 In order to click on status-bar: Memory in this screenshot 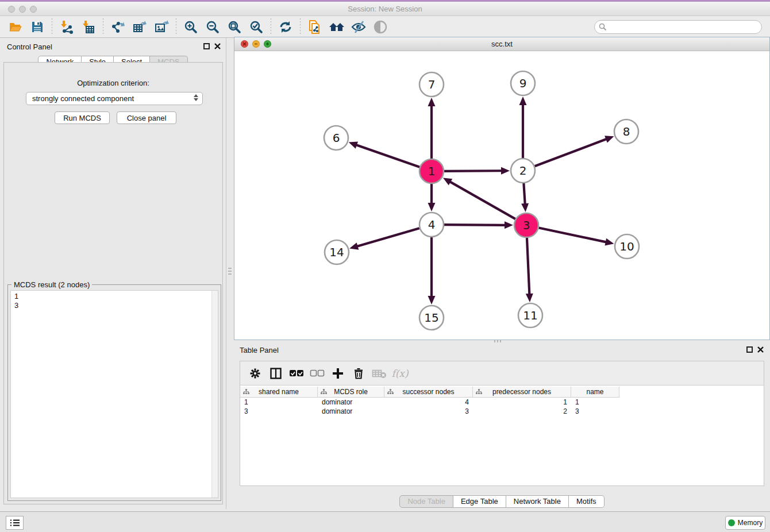, I will do `click(385, 522)`.